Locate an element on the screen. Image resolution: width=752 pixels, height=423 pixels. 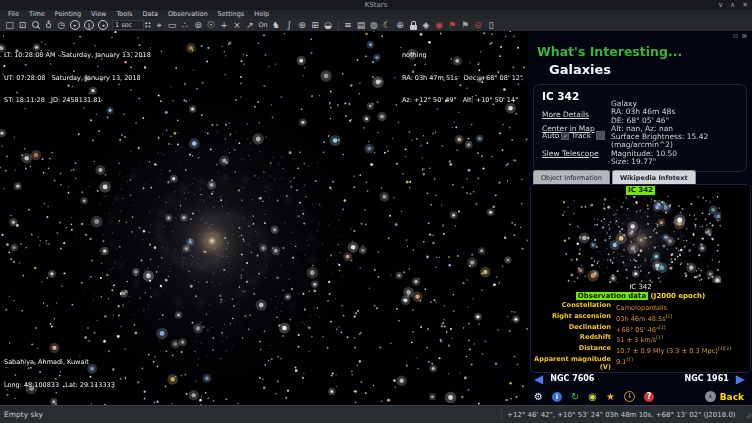
focus-infobox: nothing RA: 03h 47m 51s Dec: +68° 08' 12… is located at coordinates (462, 78).